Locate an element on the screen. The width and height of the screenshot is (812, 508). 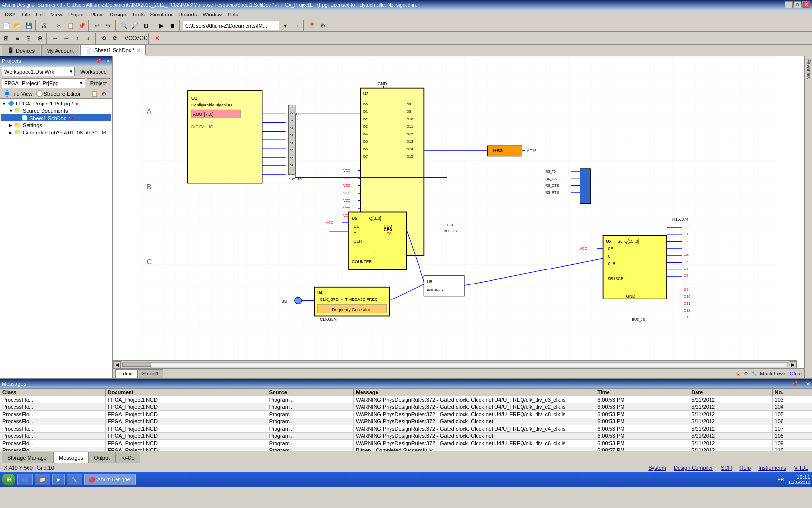
tb-copy: 📋 is located at coordinates (71, 26).